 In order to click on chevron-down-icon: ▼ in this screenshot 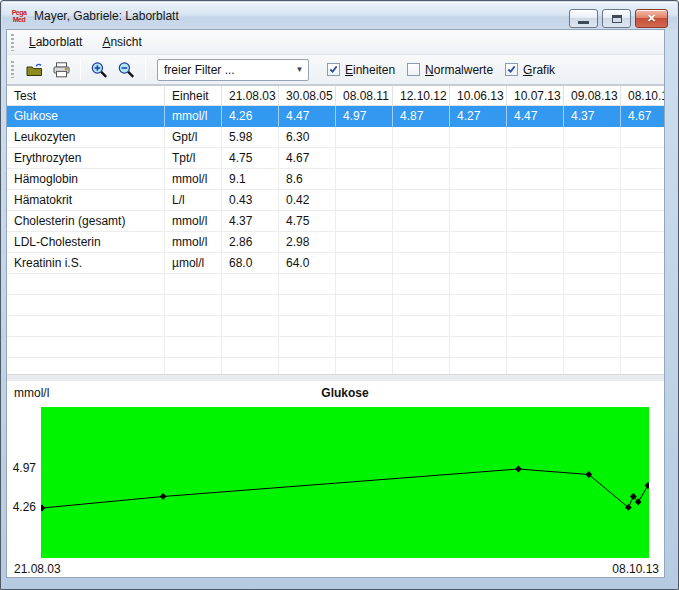, I will do `click(300, 70)`.